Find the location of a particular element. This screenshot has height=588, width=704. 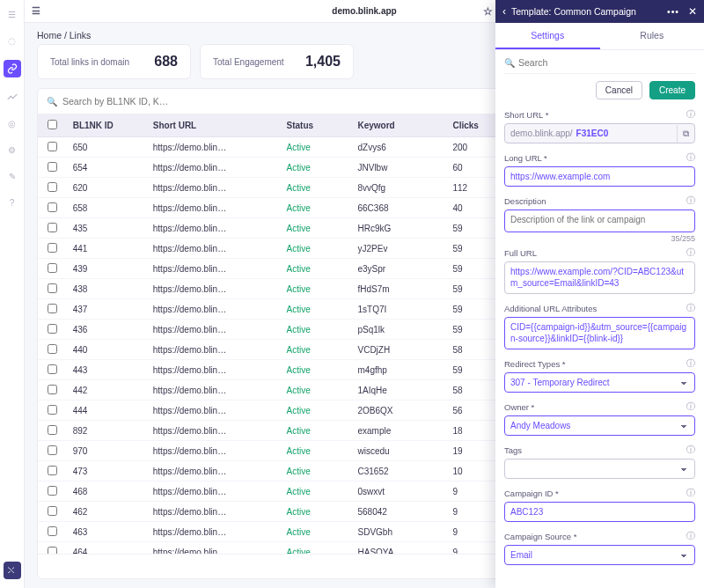

col-bl1nk-id: BL1NK ID is located at coordinates (107, 126).